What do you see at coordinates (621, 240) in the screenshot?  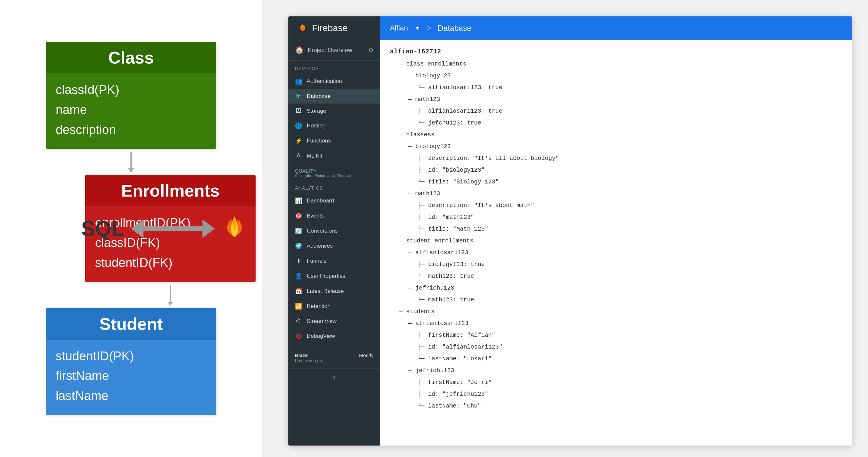 I see `db-key-student-enrollments: — student_enrollments` at bounding box center [621, 240].